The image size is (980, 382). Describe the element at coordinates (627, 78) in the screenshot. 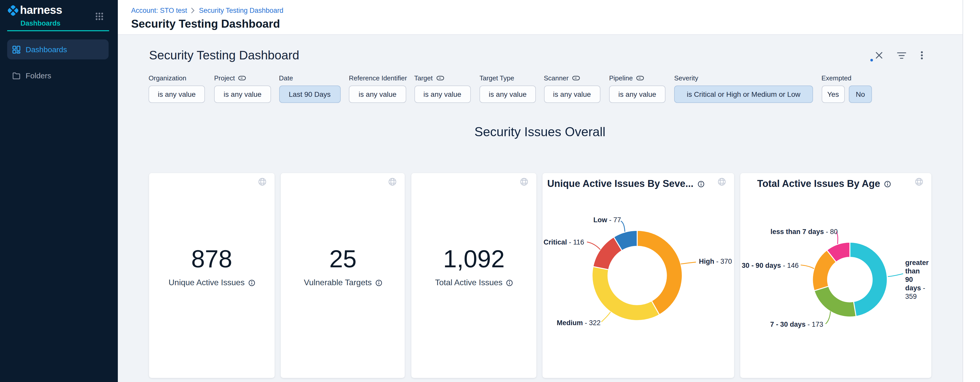

I see `filter-label: Pipeline` at that location.